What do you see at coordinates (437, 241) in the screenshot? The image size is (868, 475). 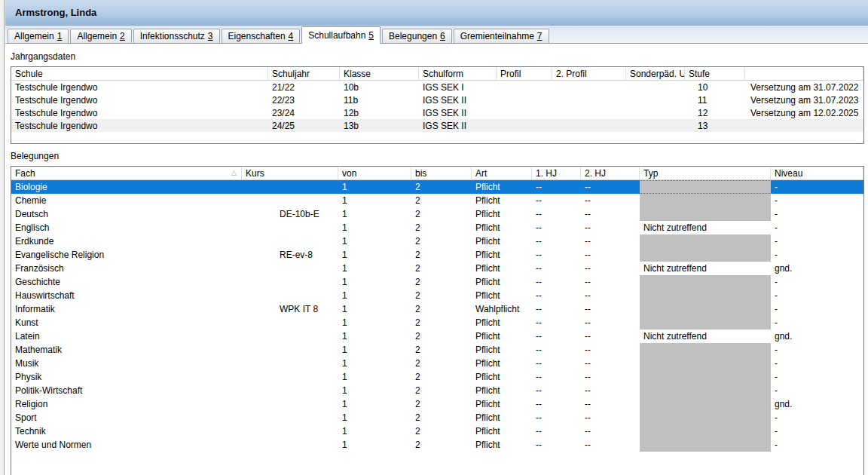 I see `belegung-row: Erdkunde 1 2 Pflicht -- -- -` at bounding box center [437, 241].